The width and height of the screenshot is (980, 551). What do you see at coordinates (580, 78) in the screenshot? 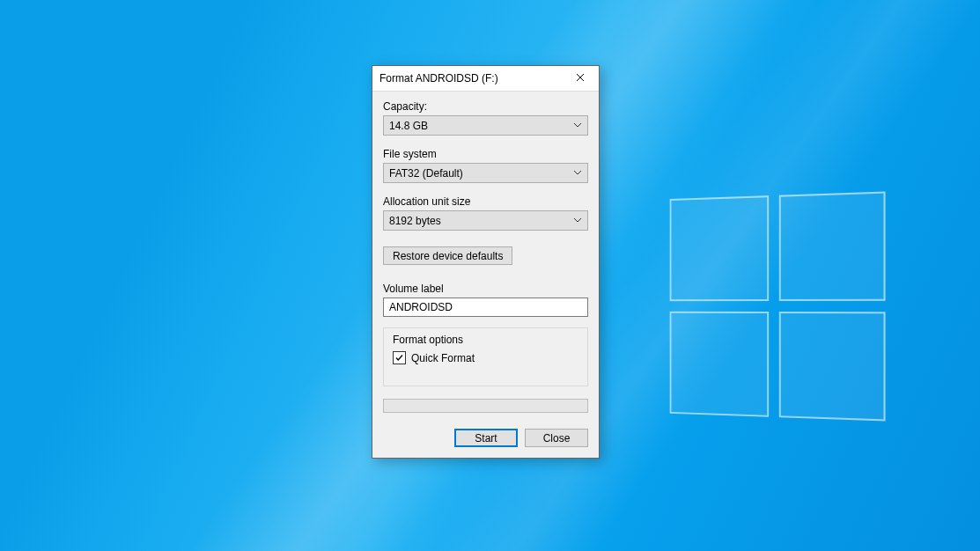
I see `close-window-button` at bounding box center [580, 78].